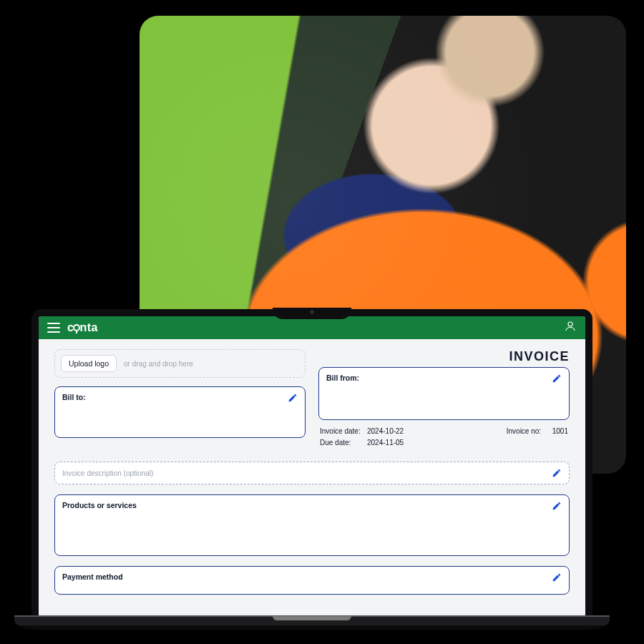 Image resolution: width=644 pixels, height=644 pixels. I want to click on payment-method-panel: Payment method, so click(312, 580).